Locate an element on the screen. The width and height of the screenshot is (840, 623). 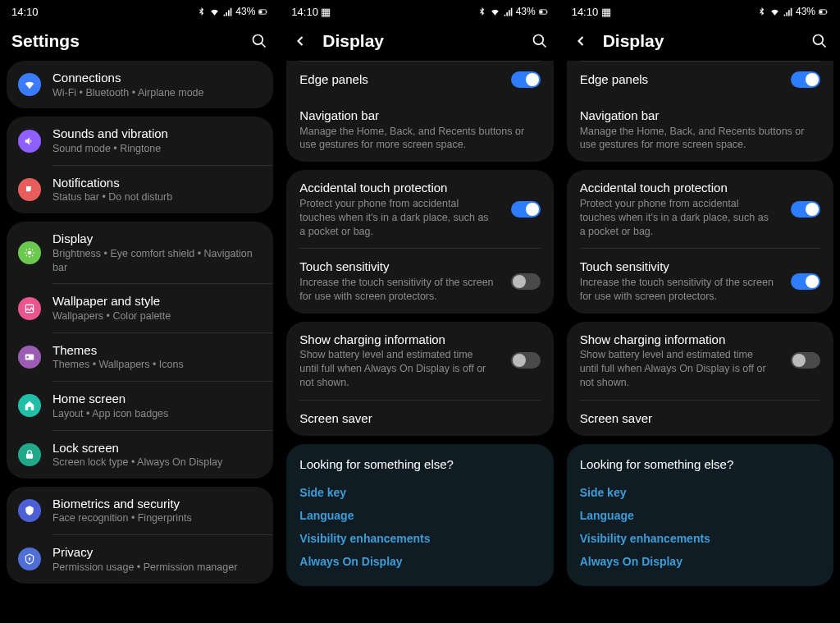
settings-item: NotificationsStatus bar • Do not disturb is located at coordinates (139, 190).